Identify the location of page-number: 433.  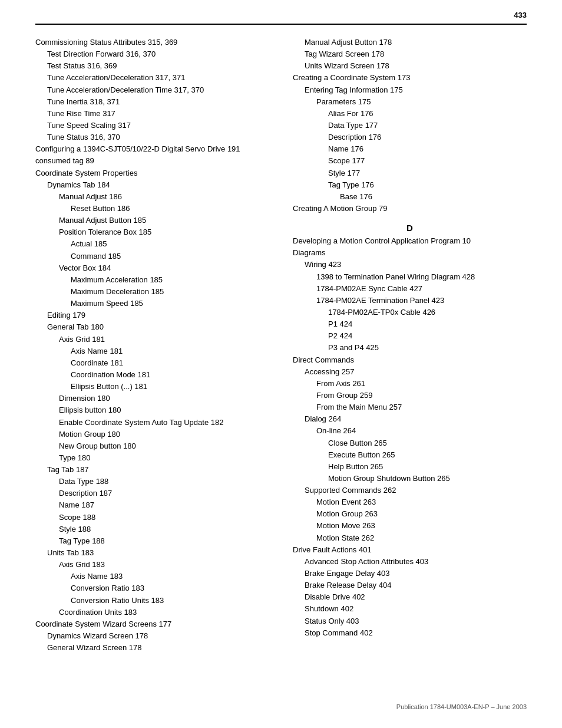
(520, 15).